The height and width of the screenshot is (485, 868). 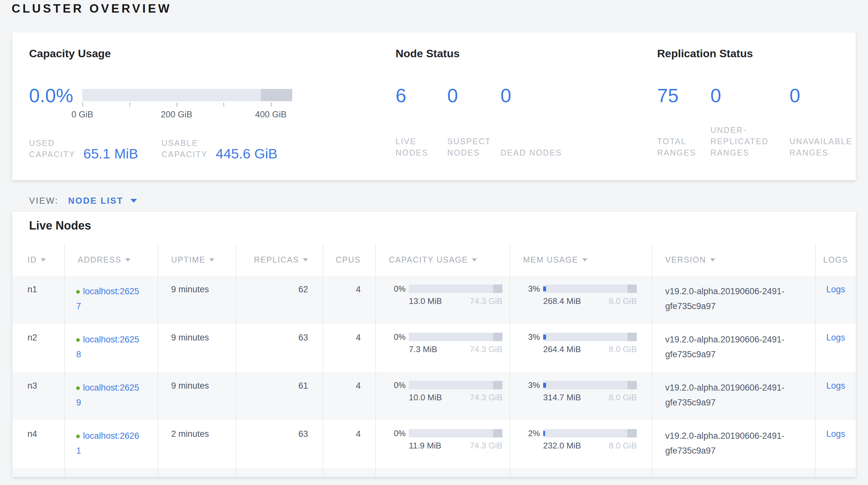 I want to click on live-nodes-count: 6, so click(x=421, y=96).